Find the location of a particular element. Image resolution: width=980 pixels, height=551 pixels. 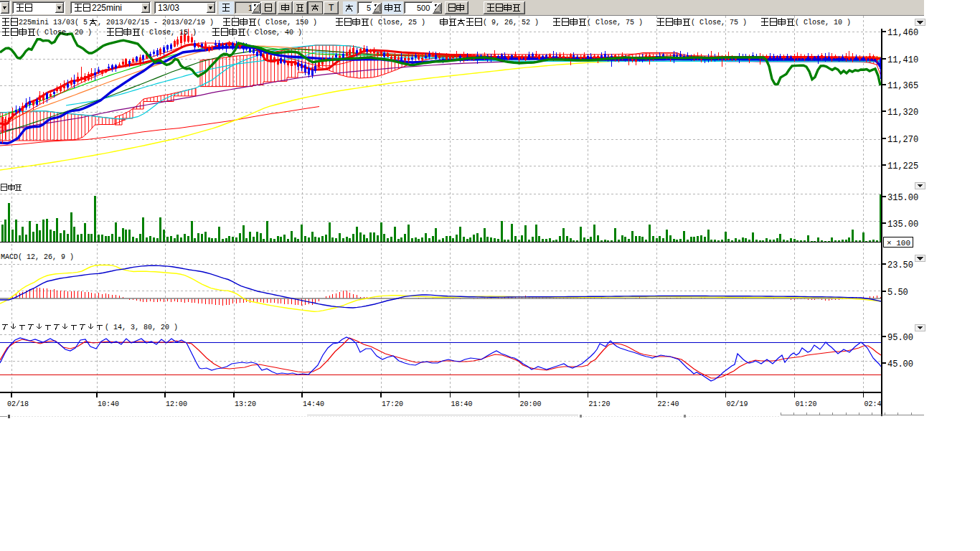

svg-text: ( Close, 10 ) is located at coordinates (823, 23).